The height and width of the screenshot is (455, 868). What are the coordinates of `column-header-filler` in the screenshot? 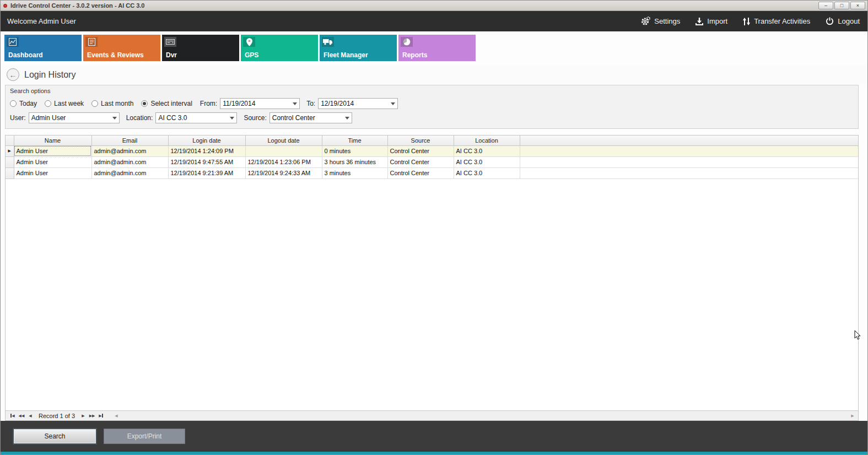 It's located at (689, 140).